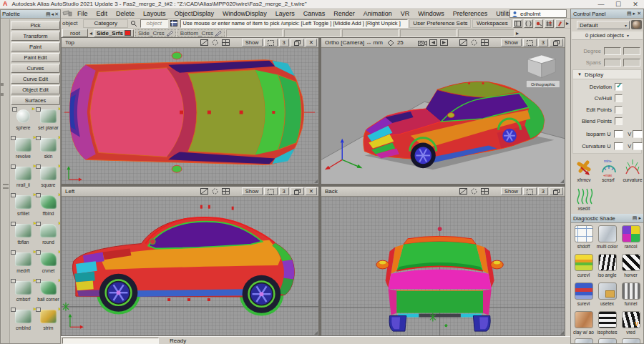  Describe the element at coordinates (618, 99) in the screenshot. I see `checkbox` at that location.